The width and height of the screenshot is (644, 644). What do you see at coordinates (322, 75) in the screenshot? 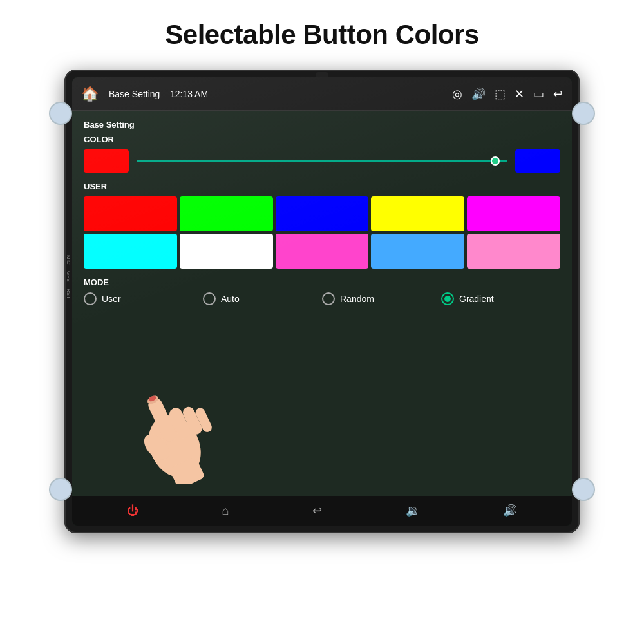
I see `camera-notch` at bounding box center [322, 75].